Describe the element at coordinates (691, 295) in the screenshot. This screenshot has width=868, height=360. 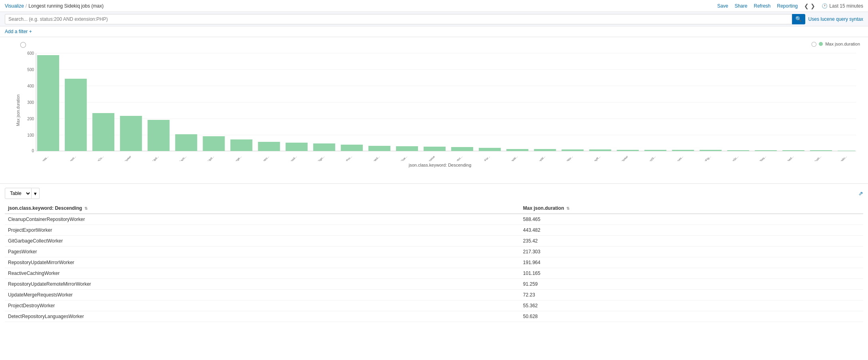
I see `cell-duration: 72.23` at that location.